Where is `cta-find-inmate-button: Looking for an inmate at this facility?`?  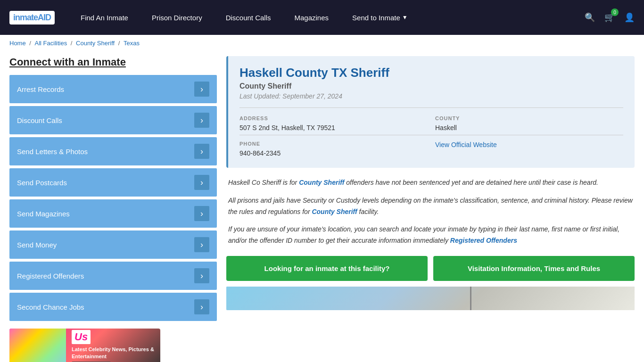 cta-find-inmate-button: Looking for an inmate at this facility? is located at coordinates (327, 269).